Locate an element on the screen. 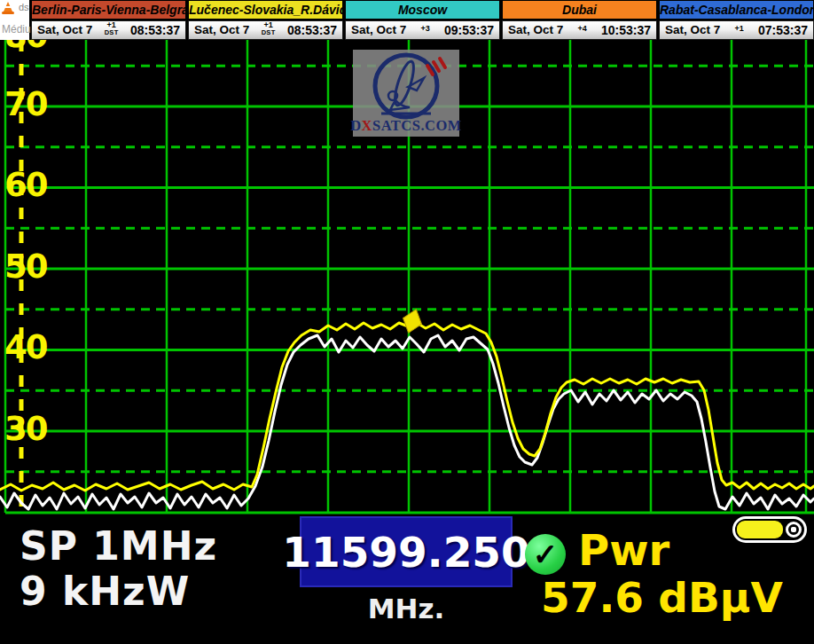  clock-panel: Rabat-Casablanca-London Sat, Oct 7 +1 07… is located at coordinates (736, 20).